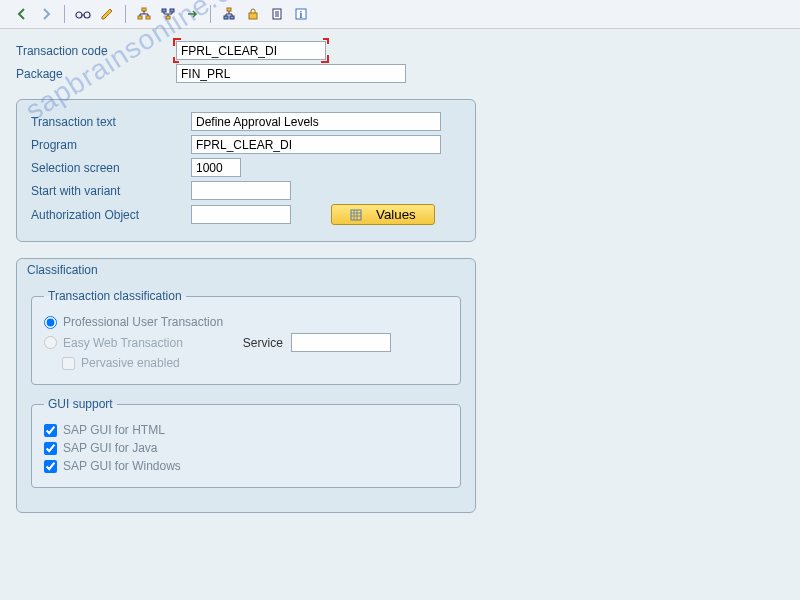 This screenshot has height=600, width=800. Describe the element at coordinates (123, 343) in the screenshot. I see `radio-easyweb-label: Easy Web Transaction` at that location.